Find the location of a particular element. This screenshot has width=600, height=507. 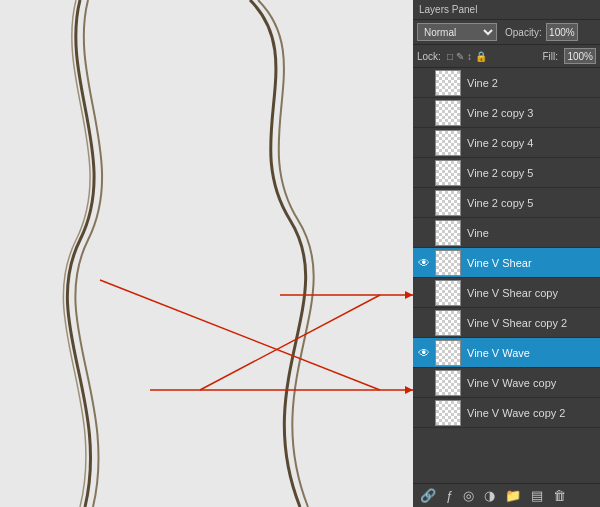

layer-row: Vine V Wave copy is located at coordinates (506, 383).